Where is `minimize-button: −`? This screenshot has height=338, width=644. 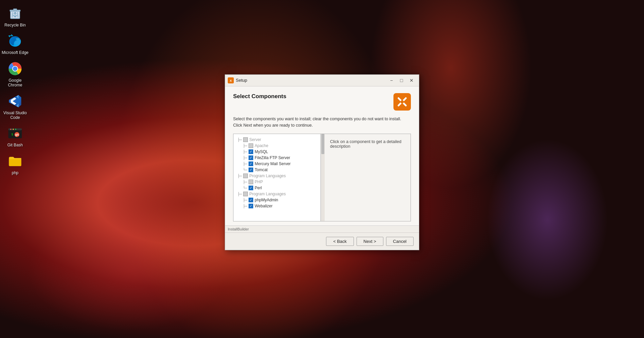
minimize-button: − is located at coordinates (391, 80).